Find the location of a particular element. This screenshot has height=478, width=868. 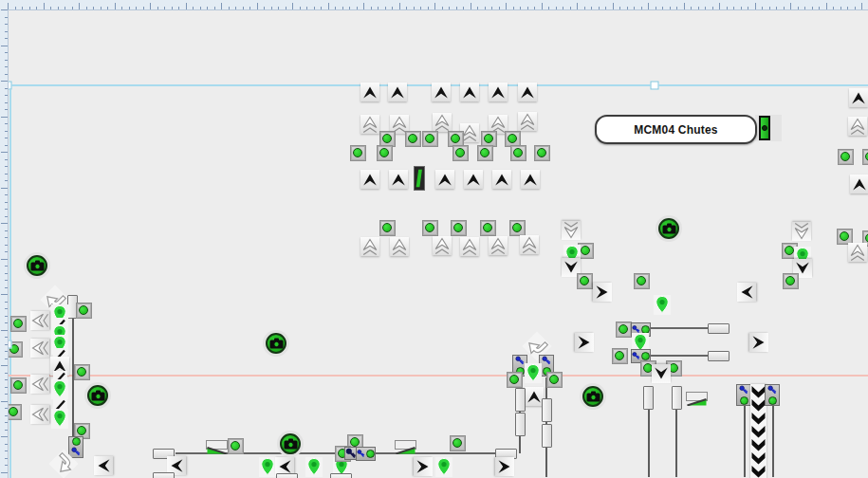

gate-position-icon is located at coordinates (419, 178).